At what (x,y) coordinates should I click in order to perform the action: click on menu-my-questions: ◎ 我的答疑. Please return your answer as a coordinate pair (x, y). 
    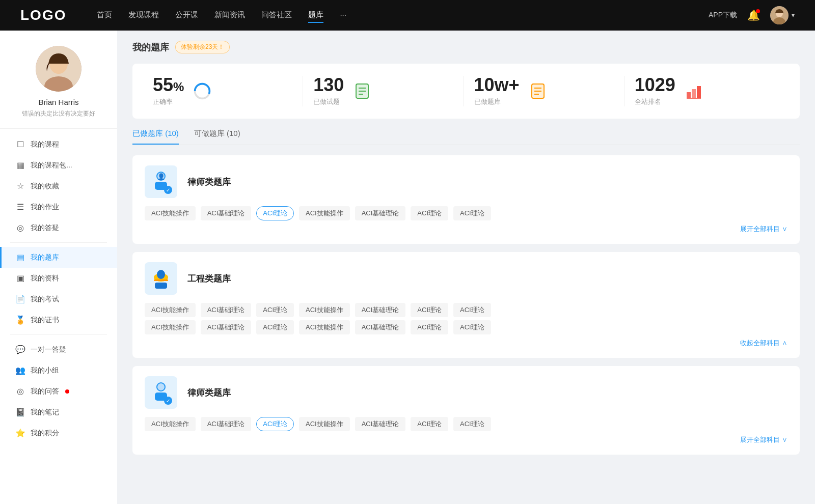
    Looking at the image, I should click on (59, 228).